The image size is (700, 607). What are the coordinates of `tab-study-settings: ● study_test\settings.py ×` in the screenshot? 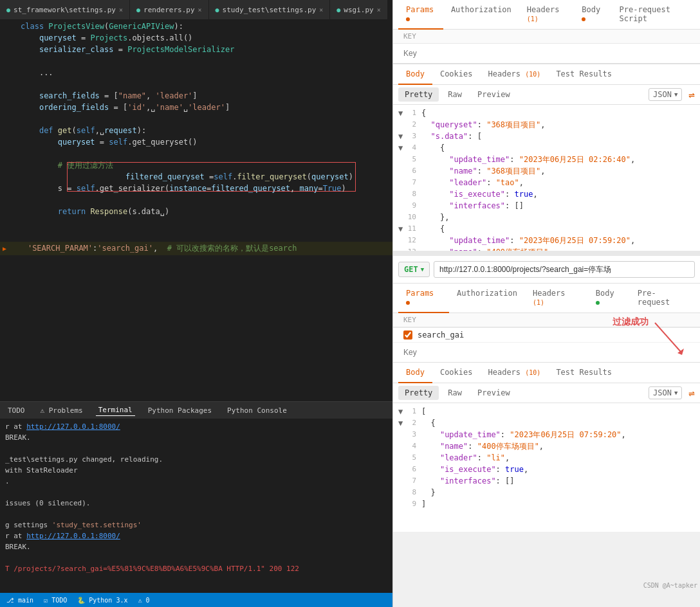 It's located at (270, 10).